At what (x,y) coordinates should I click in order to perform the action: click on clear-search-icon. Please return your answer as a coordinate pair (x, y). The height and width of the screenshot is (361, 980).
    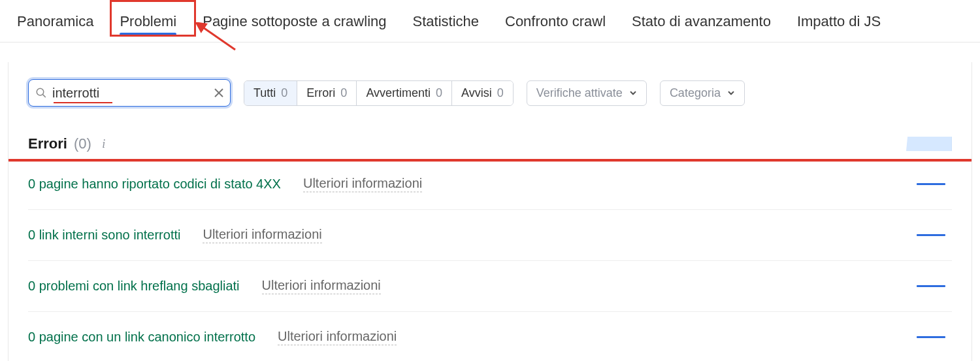
    Looking at the image, I should click on (219, 93).